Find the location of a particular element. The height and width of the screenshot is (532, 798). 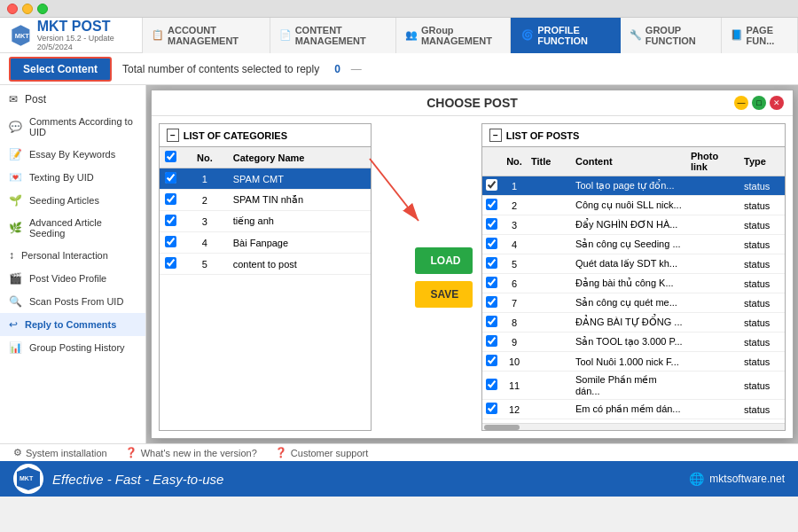

tab-group-label: GRoup MANAGEMENT is located at coordinates (461, 35).